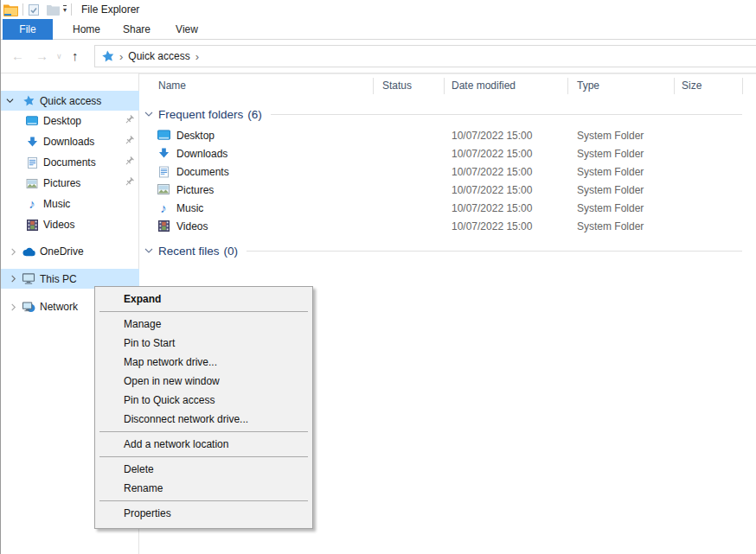 The height and width of the screenshot is (554, 756). I want to click on properties-qat-icon, so click(34, 10).